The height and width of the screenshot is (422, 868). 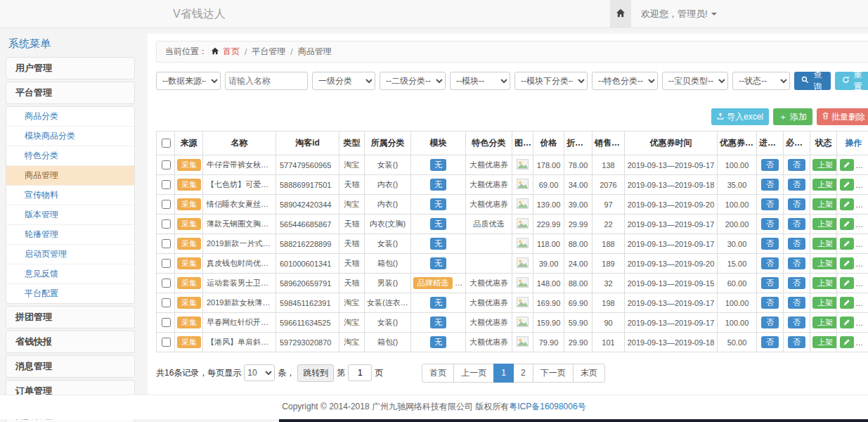 I want to click on page-button: 上一页, so click(x=474, y=373).